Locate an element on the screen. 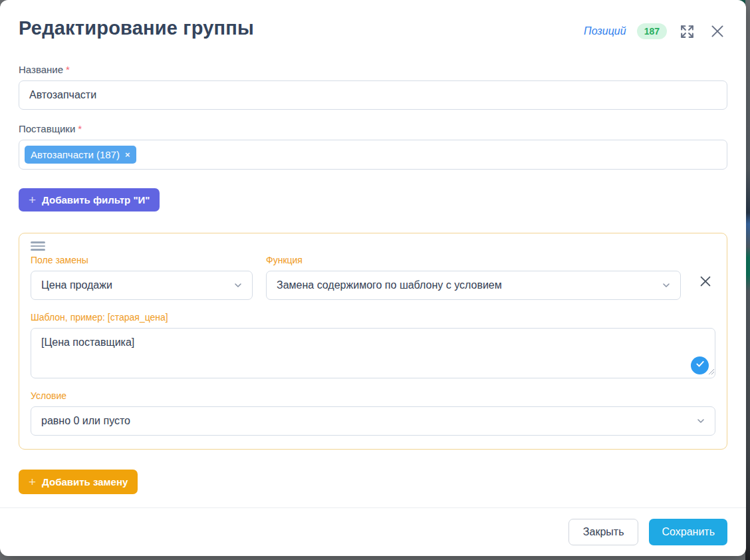 The image size is (750, 560). name-label-text: Название is located at coordinates (41, 69).